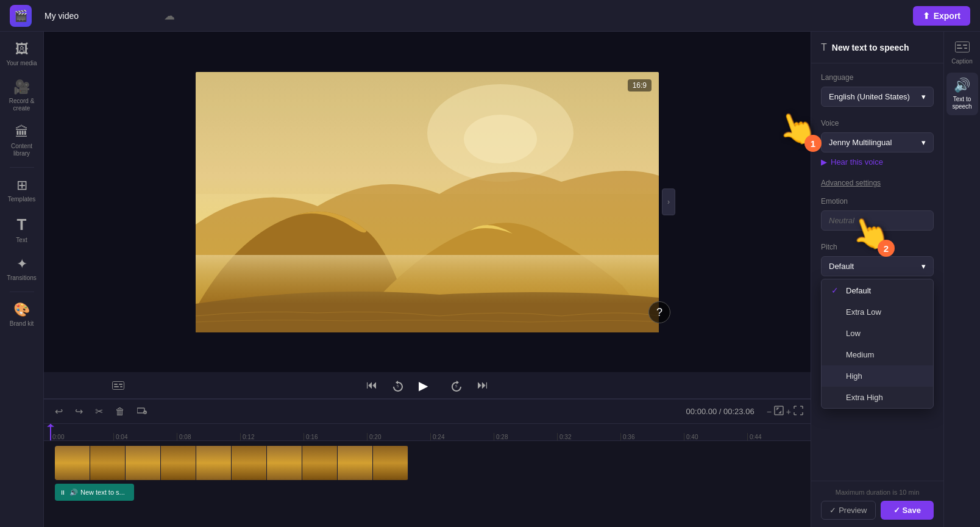  What do you see at coordinates (118, 385) in the screenshot?
I see `captions-control-btn` at bounding box center [118, 385].